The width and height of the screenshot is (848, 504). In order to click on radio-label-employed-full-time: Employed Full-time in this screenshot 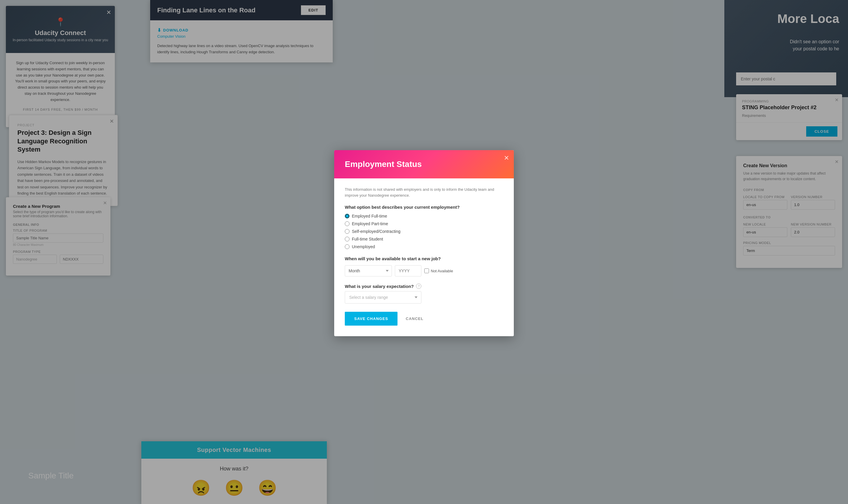, I will do `click(369, 216)`.